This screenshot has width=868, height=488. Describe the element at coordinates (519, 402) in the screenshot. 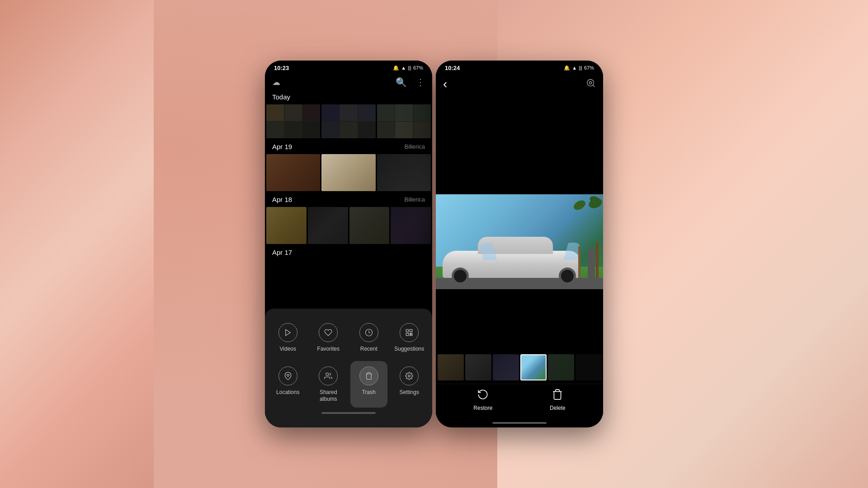

I see `action-bar: Restore Delete` at that location.